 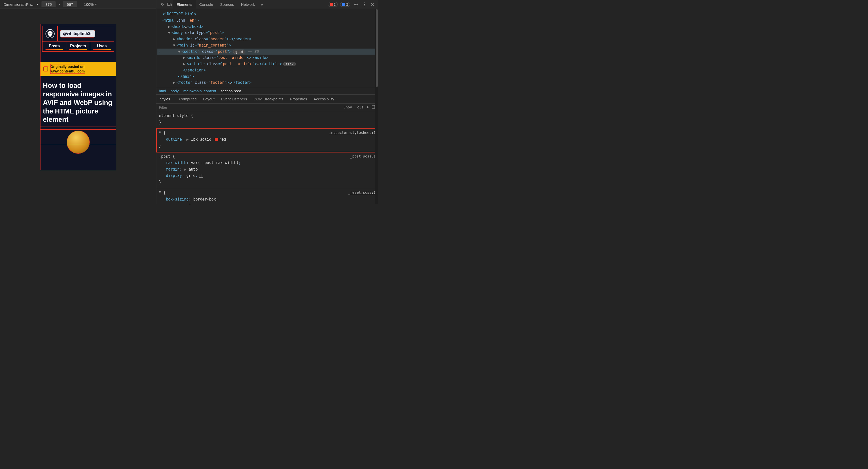 What do you see at coordinates (267, 107) in the screenshot?
I see `styles-filter-row: :hov .cls +` at bounding box center [267, 107].